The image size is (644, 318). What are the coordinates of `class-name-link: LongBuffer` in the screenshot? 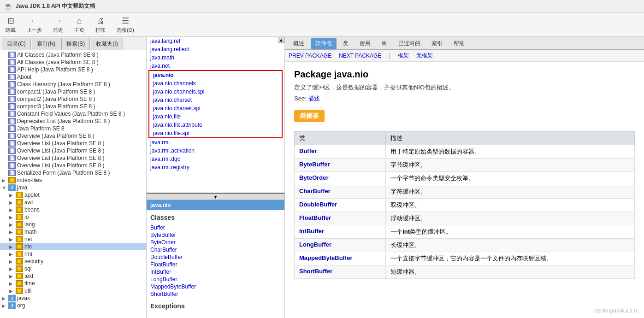 It's located at (315, 244).